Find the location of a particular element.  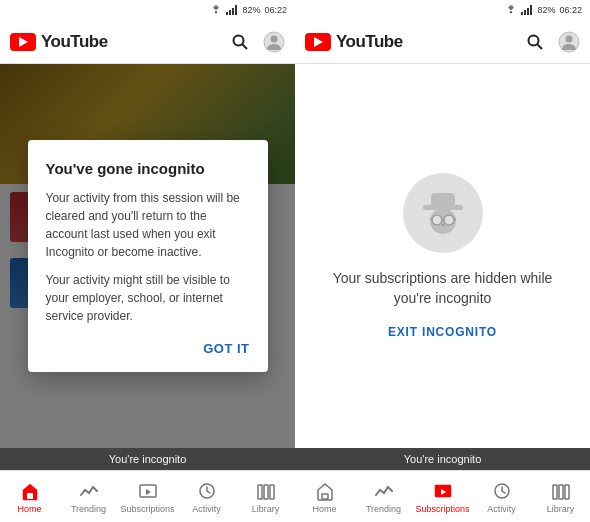

avatar-button-left is located at coordinates (274, 42).